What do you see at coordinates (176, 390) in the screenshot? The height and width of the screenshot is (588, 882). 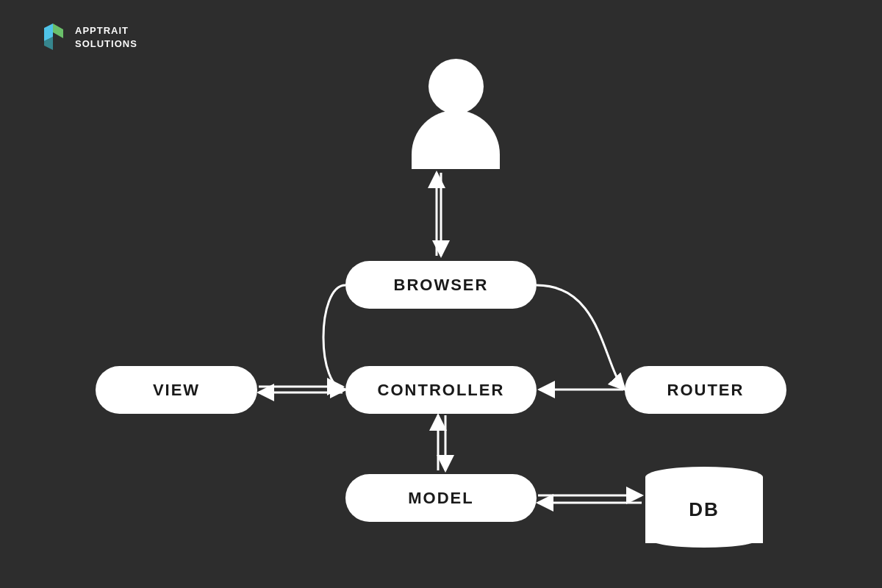 I see `view-node: VIEW` at bounding box center [176, 390].